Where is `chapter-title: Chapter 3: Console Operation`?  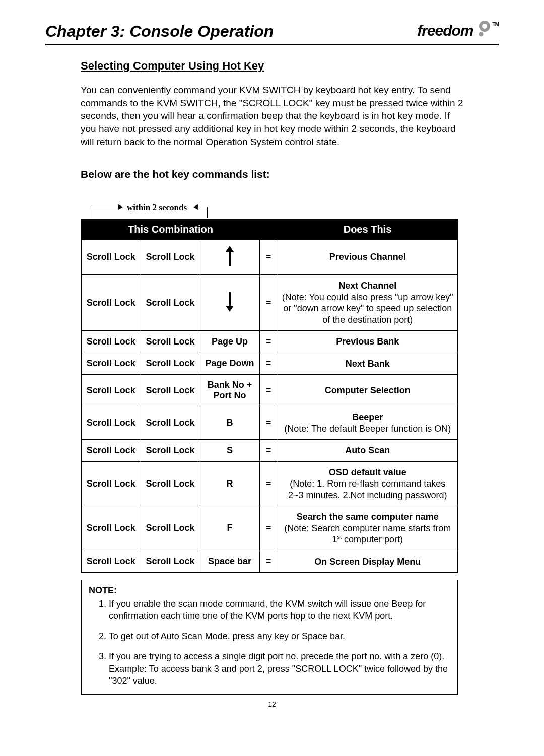
chapter-title: Chapter 3: Console Operation is located at coordinates (159, 31).